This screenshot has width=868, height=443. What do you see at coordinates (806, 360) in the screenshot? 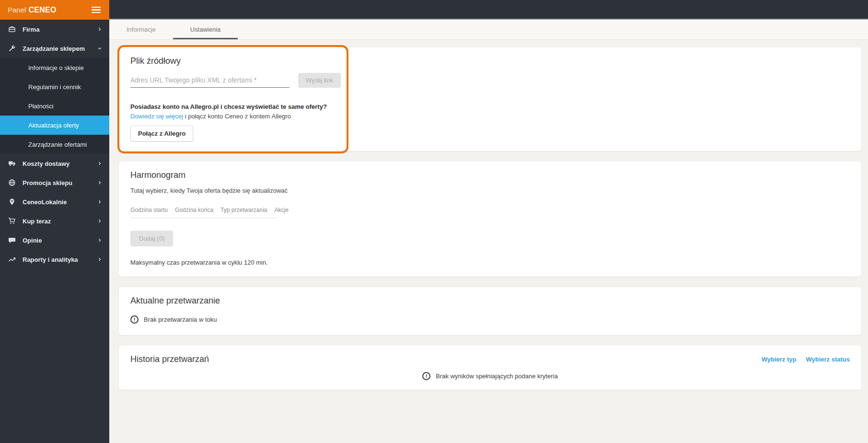
I see `history-filters: Wybierz typ Wybierz status` at bounding box center [806, 360].